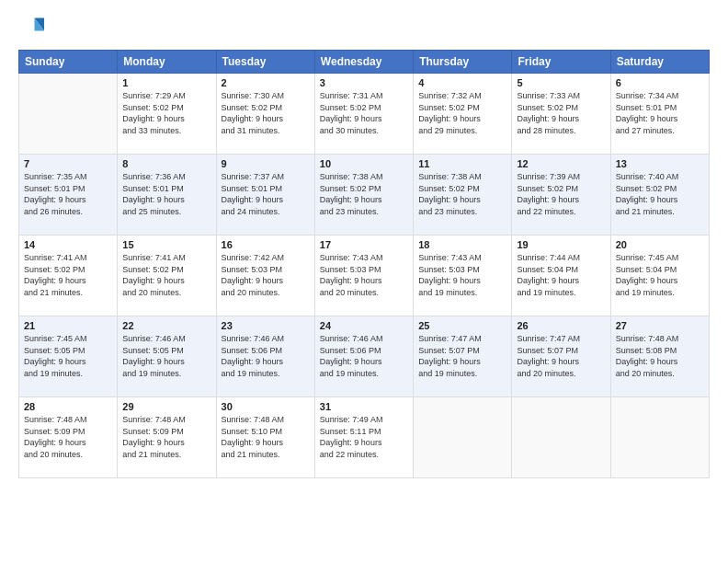 The width and height of the screenshot is (728, 563). I want to click on day-info: Sunrise: 7:36 AMSunset: 5:01 PMDaylight:…, so click(166, 194).